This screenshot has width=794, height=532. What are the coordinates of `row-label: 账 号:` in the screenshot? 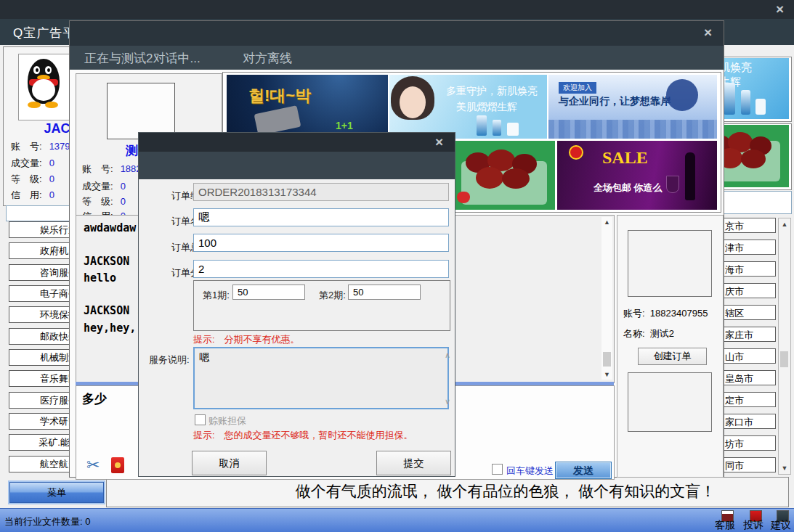 It's located at (26, 147).